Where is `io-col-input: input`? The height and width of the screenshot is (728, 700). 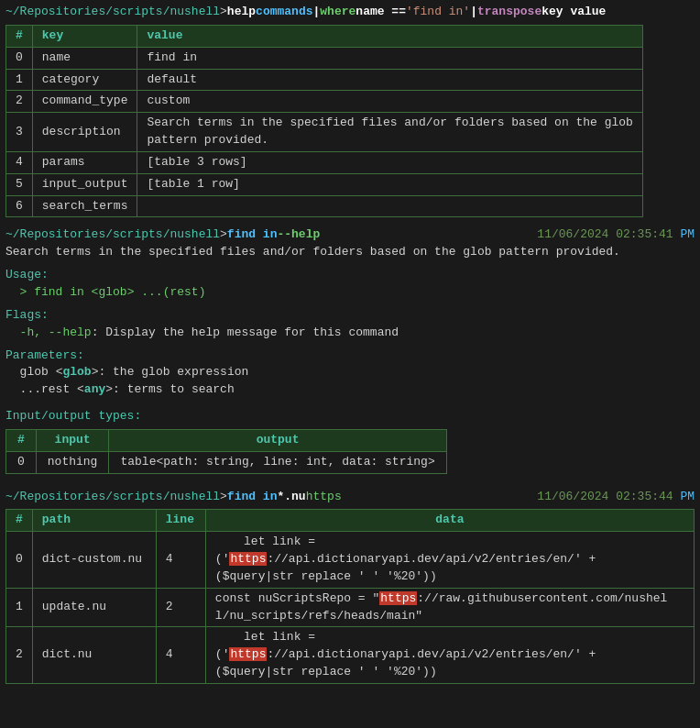
io-col-input: input is located at coordinates (72, 440).